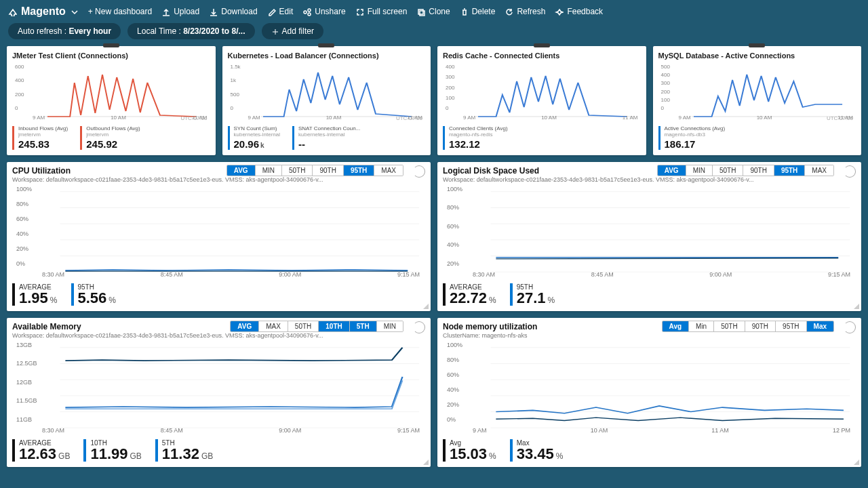  What do you see at coordinates (757, 100) in the screenshot?
I see `metric-tile: MySQL Database - Active Connections 5004…` at bounding box center [757, 100].